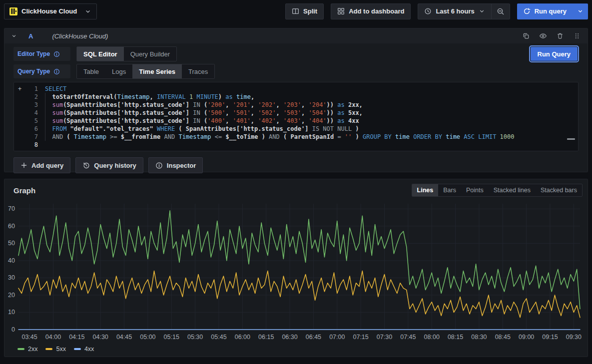  I want to click on svg-text: 08:45, so click(503, 337).